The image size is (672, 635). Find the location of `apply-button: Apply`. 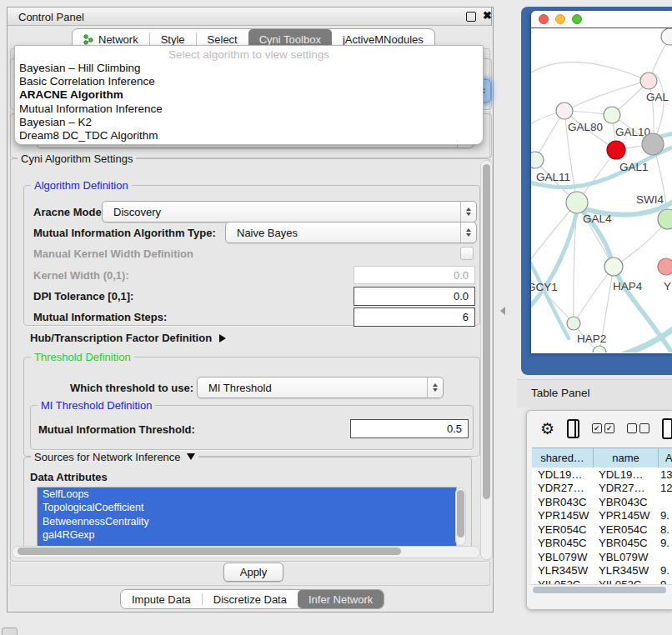

apply-button: Apply is located at coordinates (253, 572).